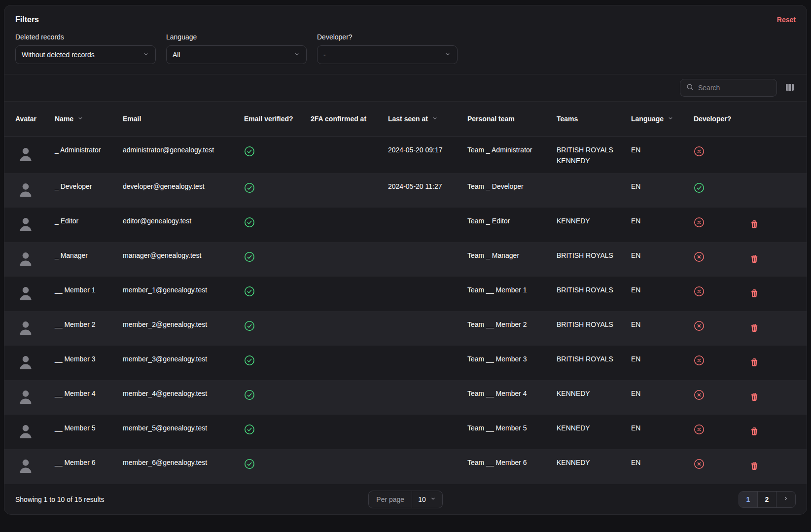 This screenshot has height=532, width=811. I want to click on column-header-language: Language, so click(663, 119).